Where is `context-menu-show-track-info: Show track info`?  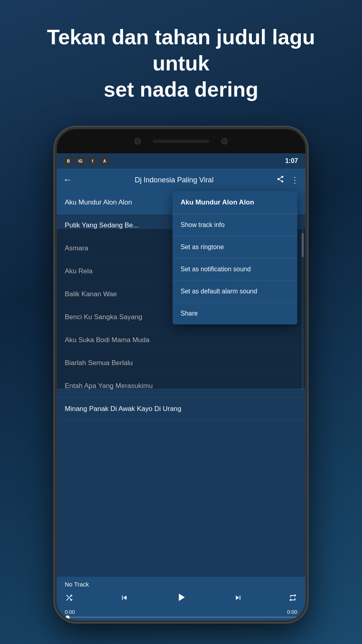
context-menu-show-track-info: Show track info is located at coordinates (235, 225).